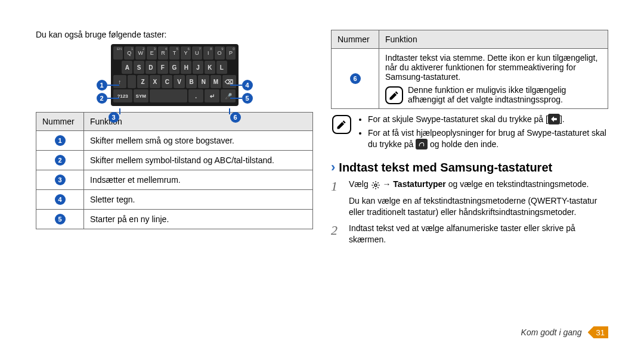 The width and height of the screenshot is (644, 349). What do you see at coordinates (247, 85) in the screenshot?
I see `annotation-4: 4` at bounding box center [247, 85].